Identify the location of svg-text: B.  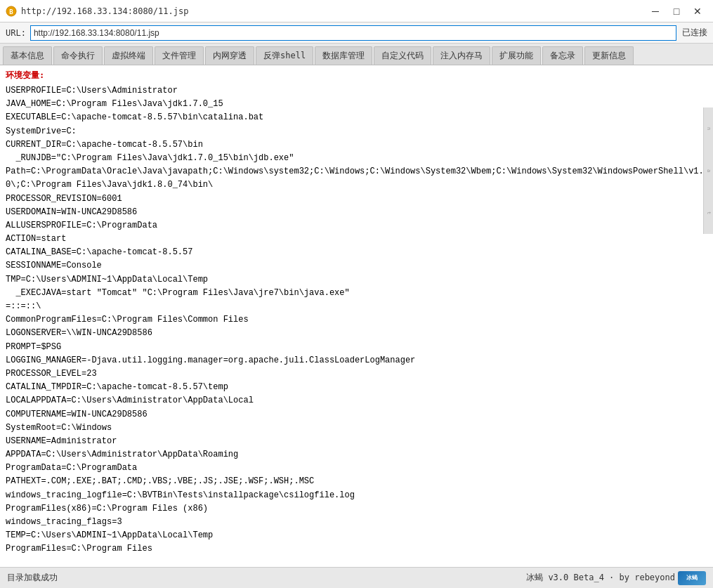
(11, 12).